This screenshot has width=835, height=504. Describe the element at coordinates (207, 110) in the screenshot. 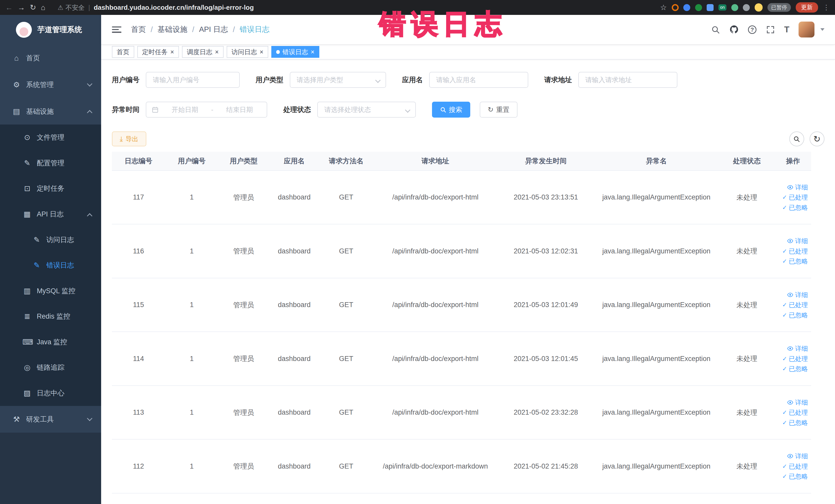

I see `date-range-picker: 开始日期 - 结束日期` at that location.